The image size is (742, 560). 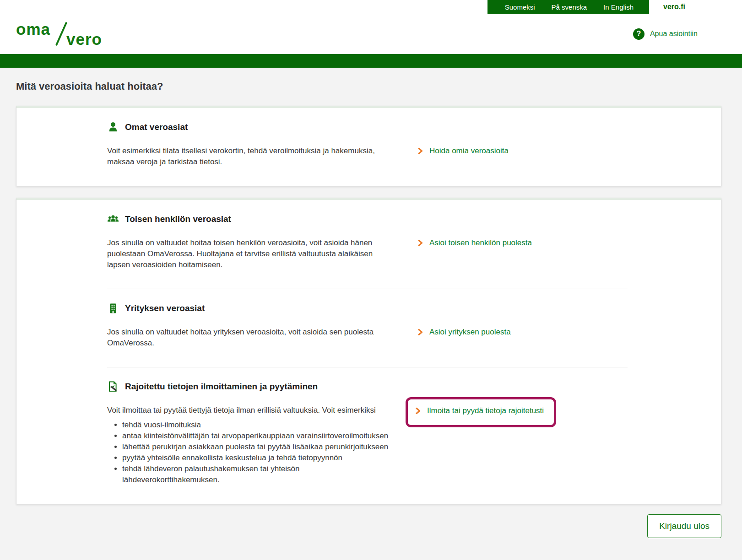 What do you see at coordinates (33, 29) in the screenshot?
I see `logo-text-oma: oma` at bounding box center [33, 29].